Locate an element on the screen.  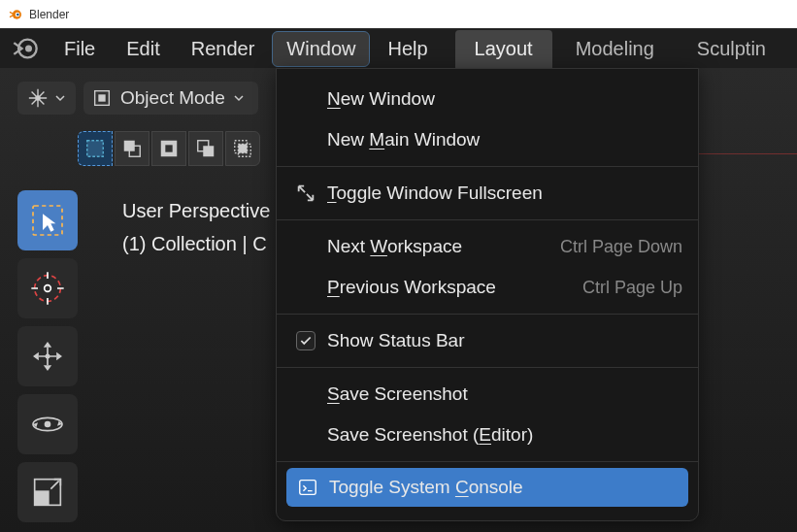
menu-item-label: Show Status Bar is located at coordinates (505, 341).